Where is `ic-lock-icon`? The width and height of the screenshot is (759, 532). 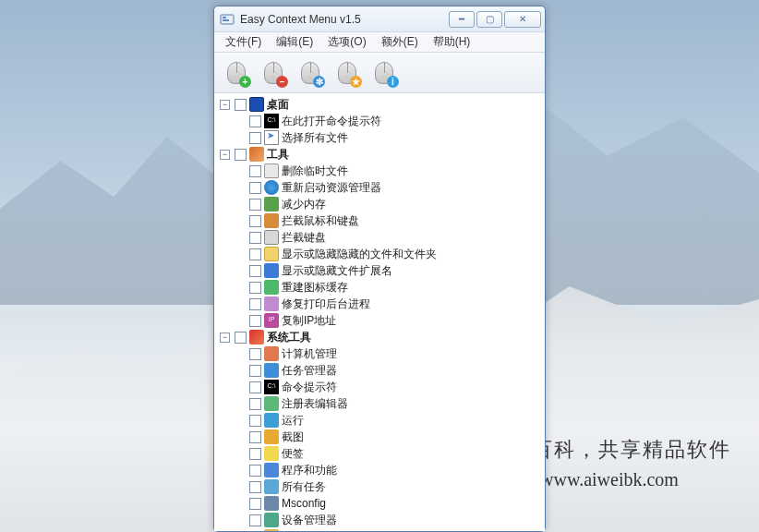 ic-lock-icon is located at coordinates (271, 221).